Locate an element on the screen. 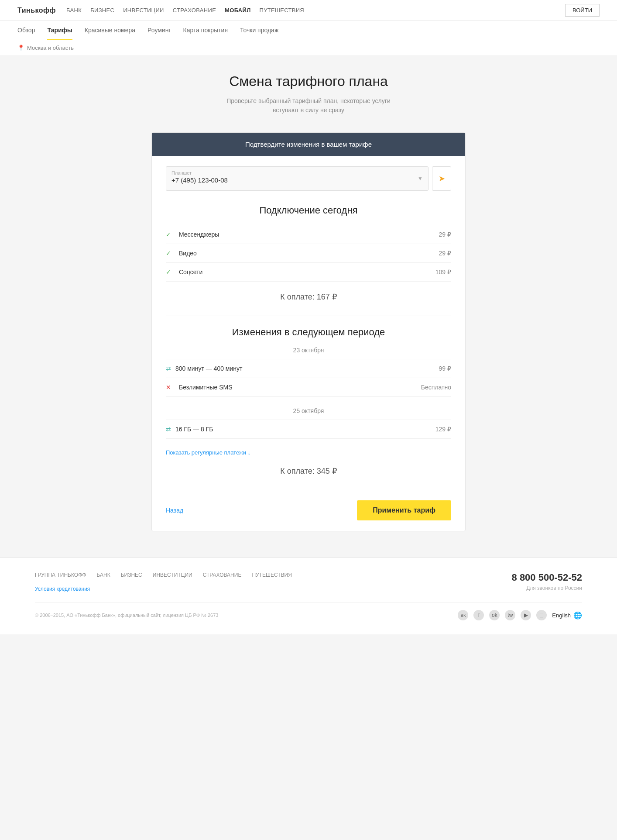 The height and width of the screenshot is (840, 617). service-item-messengers: ✓ Мессенджеры 29 ₽ is located at coordinates (308, 235).